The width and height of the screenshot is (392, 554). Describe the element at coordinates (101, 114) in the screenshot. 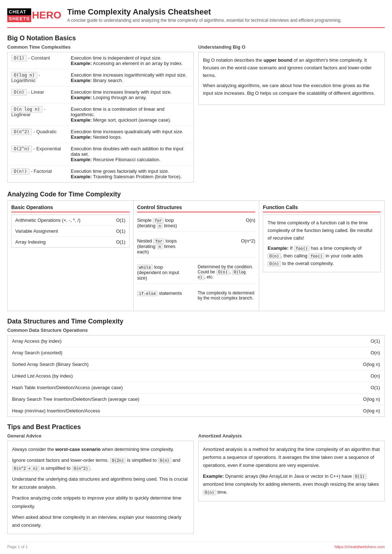

I see `common-complexities: Common Time Complexities O(1) - Constant…` at that location.